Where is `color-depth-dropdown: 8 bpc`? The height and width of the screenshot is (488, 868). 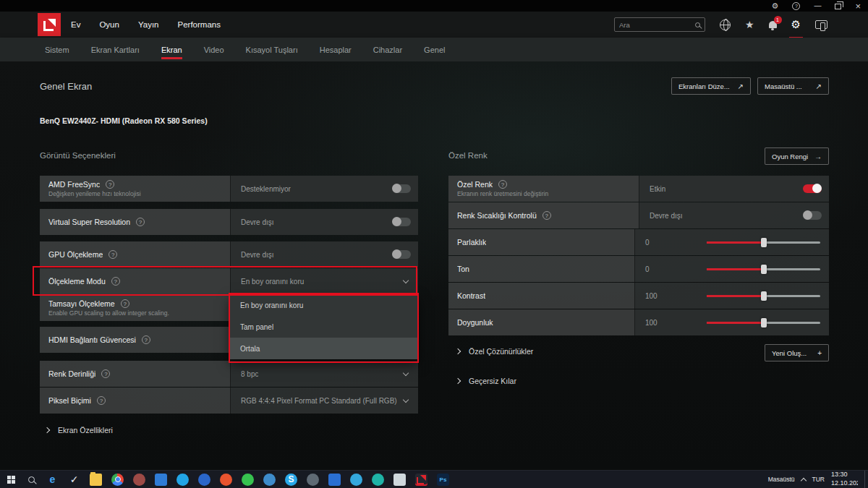
color-depth-dropdown: 8 bpc is located at coordinates (324, 374).